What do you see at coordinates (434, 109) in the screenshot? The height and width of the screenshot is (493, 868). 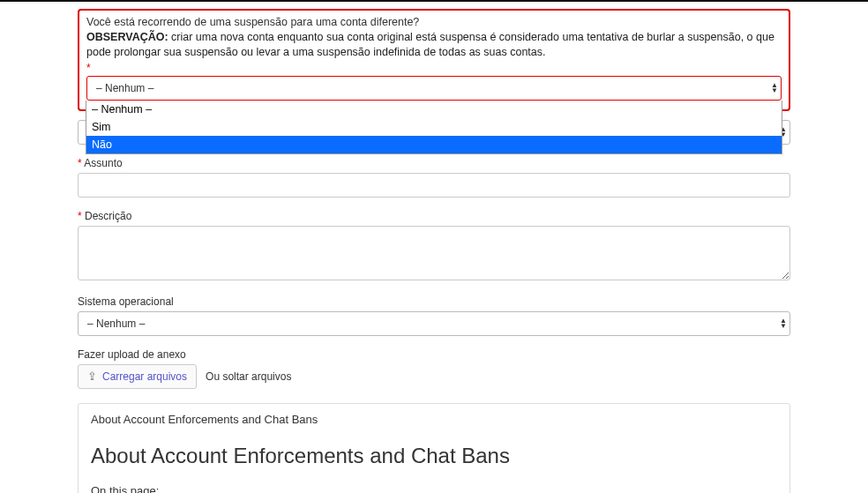 I see `dropdown-option-none: – Nenhum –` at bounding box center [434, 109].